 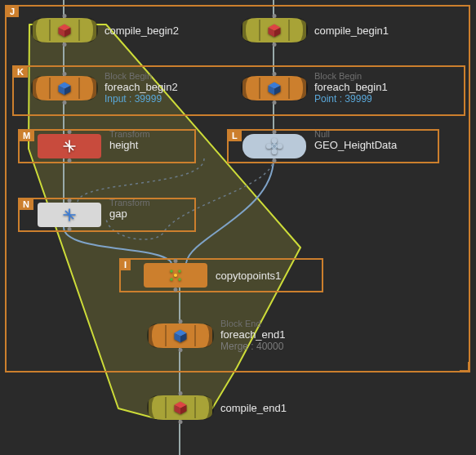 I want to click on block-end-icon, so click(x=180, y=336).